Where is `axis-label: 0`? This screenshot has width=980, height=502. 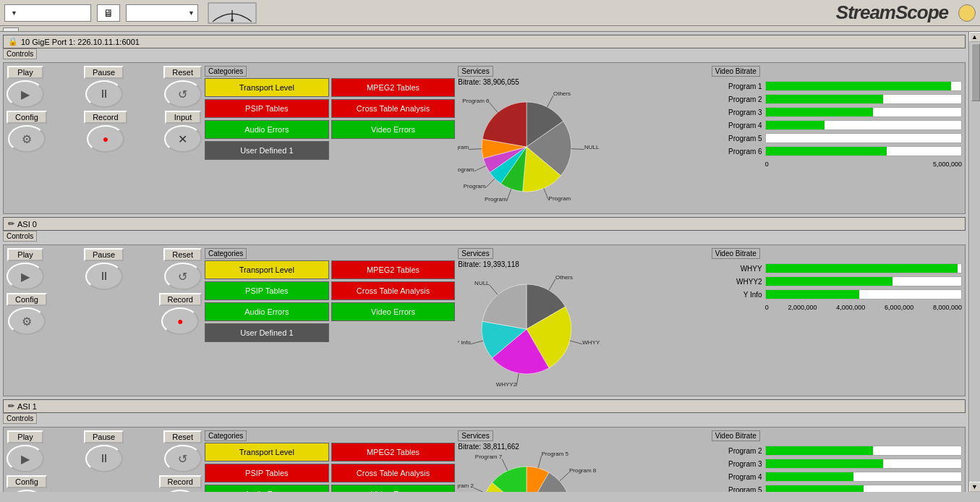 axis-label: 0 is located at coordinates (767, 164).